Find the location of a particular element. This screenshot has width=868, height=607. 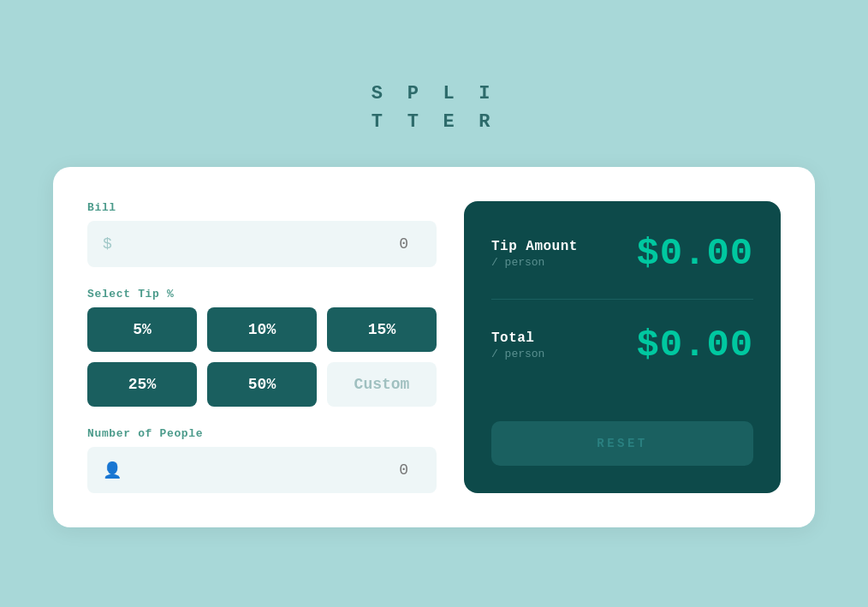

people-label: Number of People is located at coordinates (262, 433).